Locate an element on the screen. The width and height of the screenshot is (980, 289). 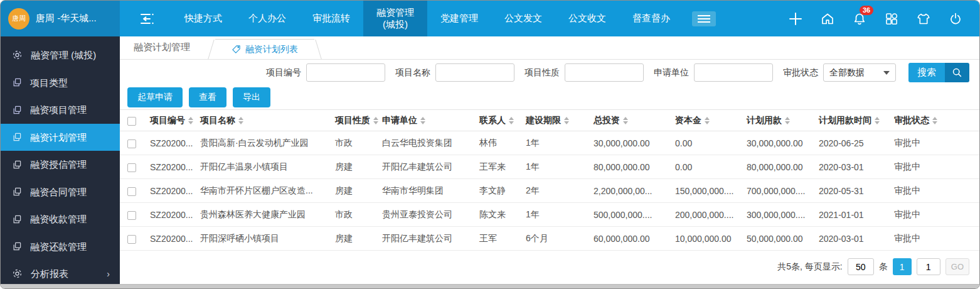
topbar-icons: 36 is located at coordinates (883, 19).